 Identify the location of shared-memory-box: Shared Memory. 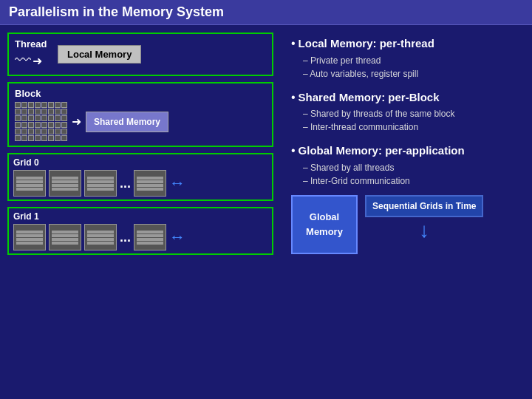
(127, 122).